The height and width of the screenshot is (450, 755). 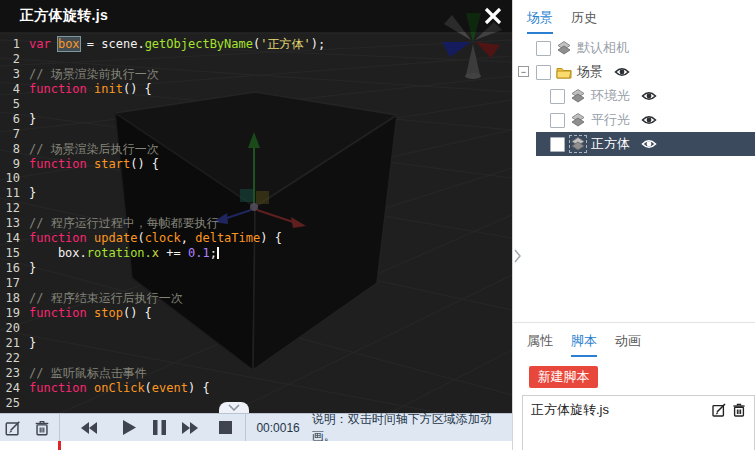 What do you see at coordinates (69, 44) in the screenshot?
I see `code-token: box` at bounding box center [69, 44].